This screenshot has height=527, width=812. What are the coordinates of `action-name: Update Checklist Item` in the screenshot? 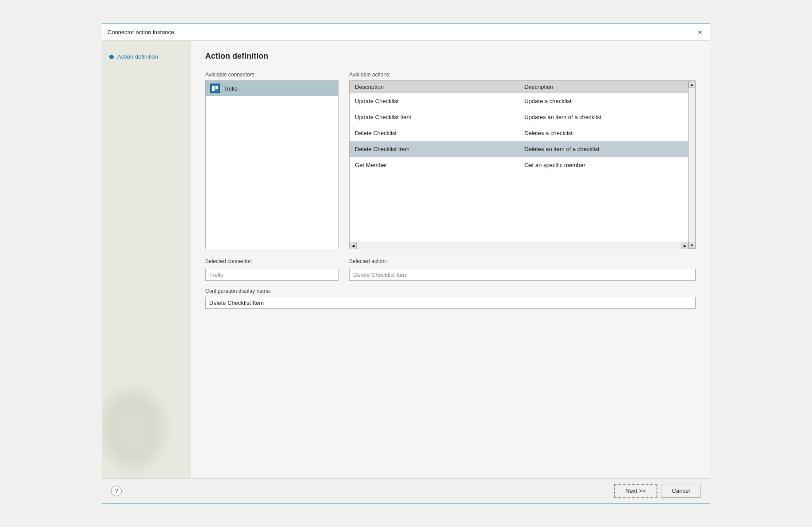 It's located at (434, 117).